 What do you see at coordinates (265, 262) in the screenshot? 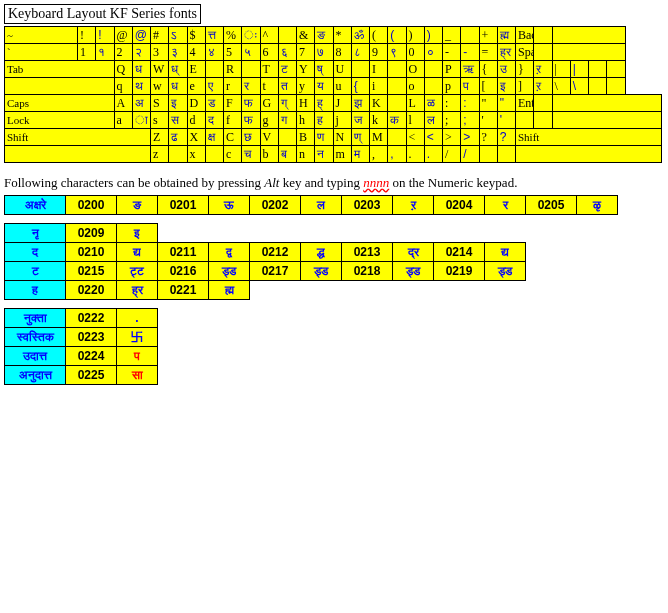
I see `alt-table-2: नृ0209इद0210द्य0211द्व0212द्ध0213द्र0214…` at bounding box center [265, 262].